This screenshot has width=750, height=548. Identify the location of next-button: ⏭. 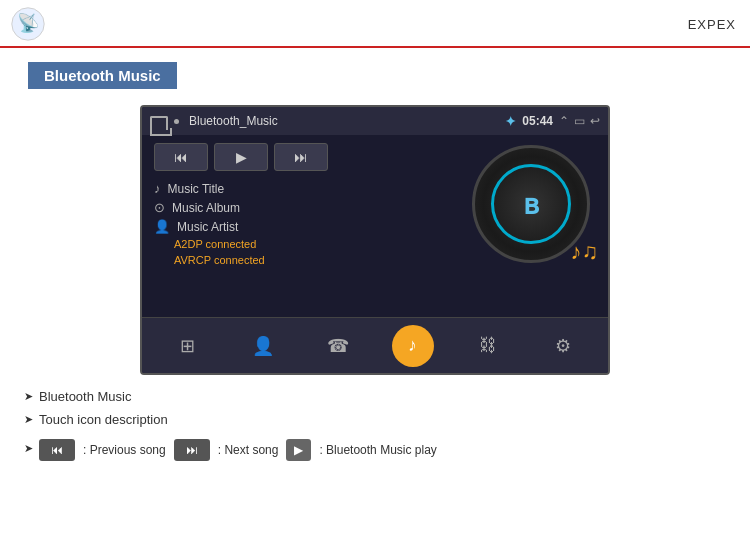
(301, 157).